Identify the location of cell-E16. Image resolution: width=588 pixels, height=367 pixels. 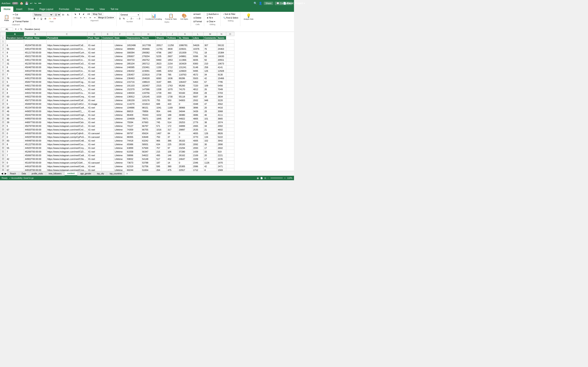
(108, 97).